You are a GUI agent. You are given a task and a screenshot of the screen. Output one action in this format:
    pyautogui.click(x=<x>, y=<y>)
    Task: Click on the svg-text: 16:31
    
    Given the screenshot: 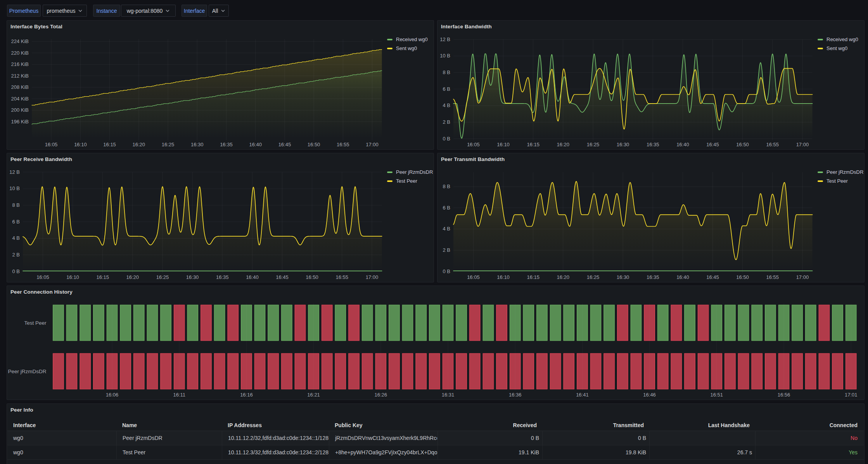 What is the action you would take?
    pyautogui.click(x=448, y=395)
    